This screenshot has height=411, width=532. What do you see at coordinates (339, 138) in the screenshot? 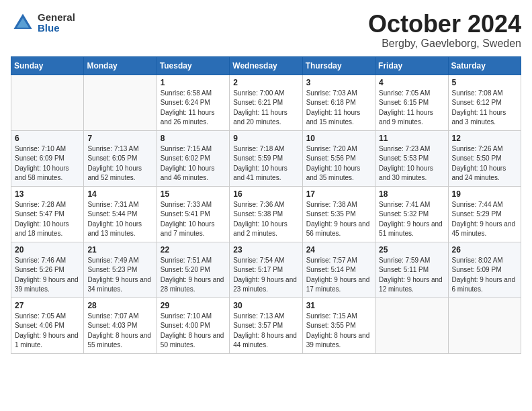
I see `day-number: 10` at bounding box center [339, 138].